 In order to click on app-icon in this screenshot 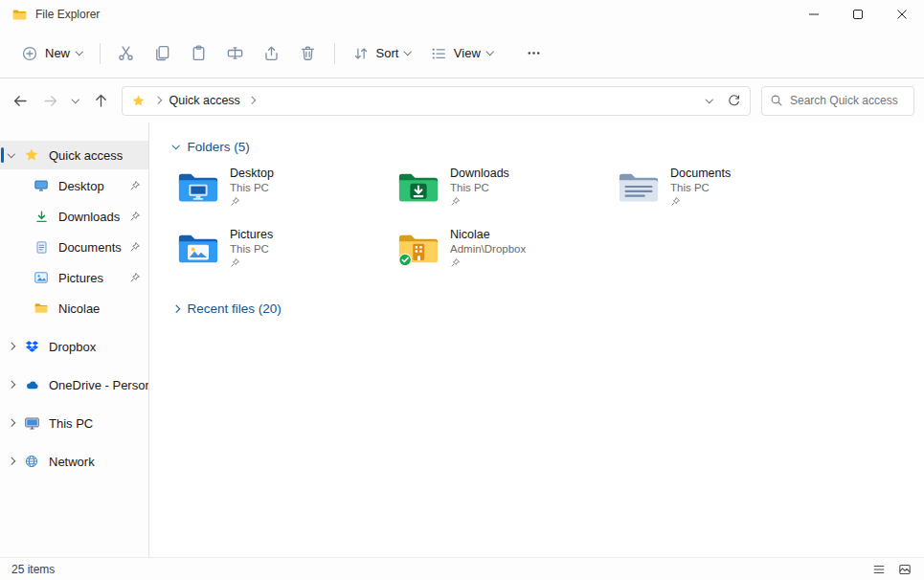, I will do `click(19, 15)`.